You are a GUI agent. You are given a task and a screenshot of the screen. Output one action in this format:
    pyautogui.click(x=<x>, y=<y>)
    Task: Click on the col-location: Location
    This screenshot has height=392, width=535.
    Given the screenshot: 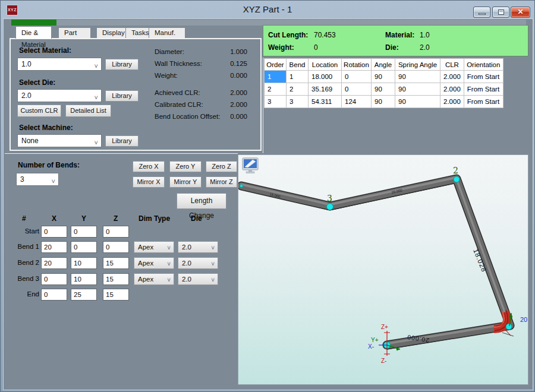 What is the action you would take?
    pyautogui.click(x=325, y=65)
    